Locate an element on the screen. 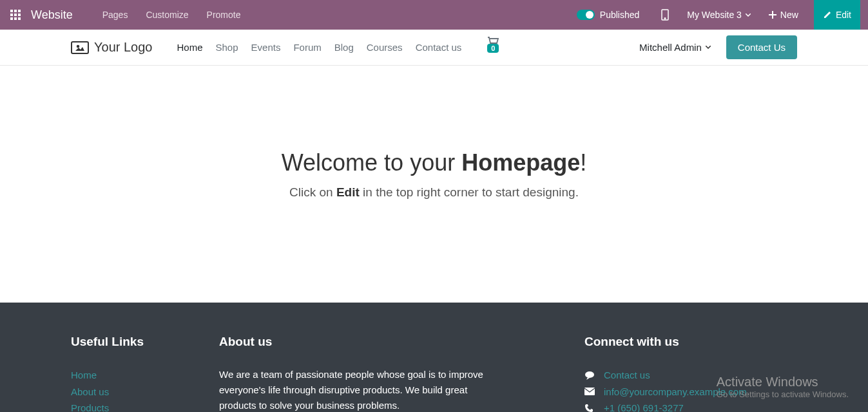 Image resolution: width=868 pixels, height=412 pixels. nav-forum: Forum is located at coordinates (307, 48).